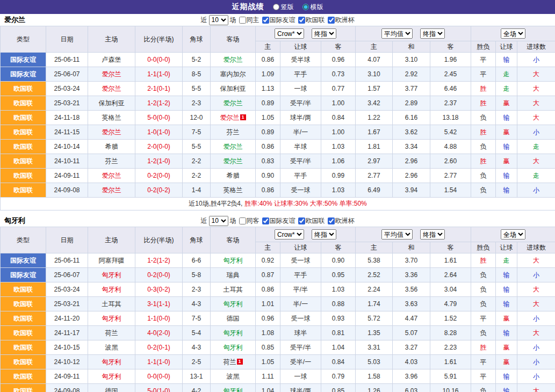 This screenshot has height=392, width=555. Describe the element at coordinates (284, 8) in the screenshot. I see `layout-radio-vertical: 竖版` at that location.